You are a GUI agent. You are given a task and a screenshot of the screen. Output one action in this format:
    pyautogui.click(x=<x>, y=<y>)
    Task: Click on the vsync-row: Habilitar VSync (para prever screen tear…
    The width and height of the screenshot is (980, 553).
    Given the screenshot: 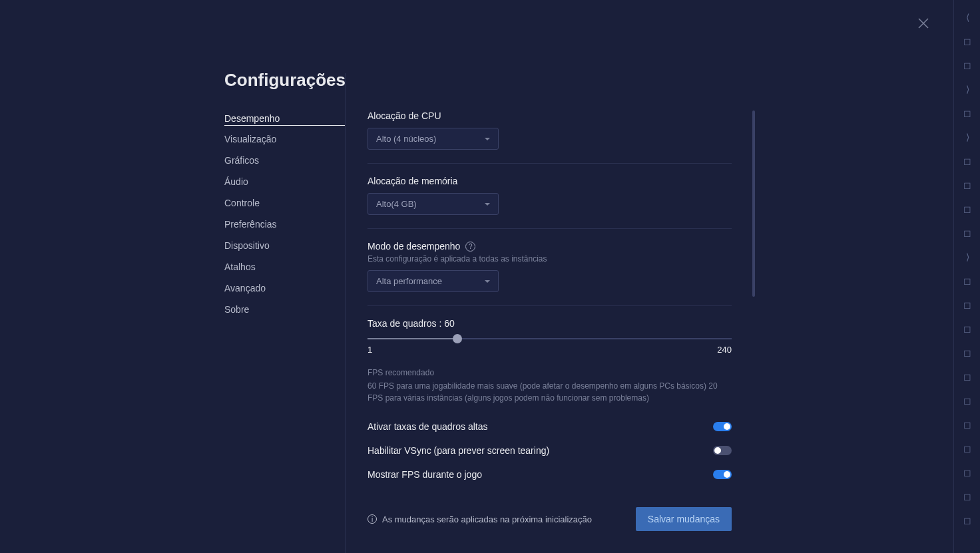 What is the action you would take?
    pyautogui.click(x=550, y=451)
    